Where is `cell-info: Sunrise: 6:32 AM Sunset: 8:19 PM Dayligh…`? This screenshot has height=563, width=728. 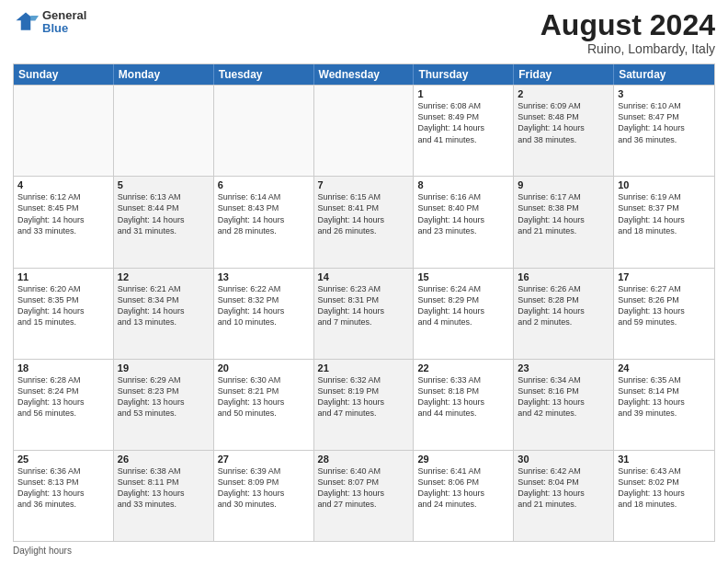
cell-info: Sunrise: 6:32 AM Sunset: 8:19 PM Dayligh… is located at coordinates (364, 397).